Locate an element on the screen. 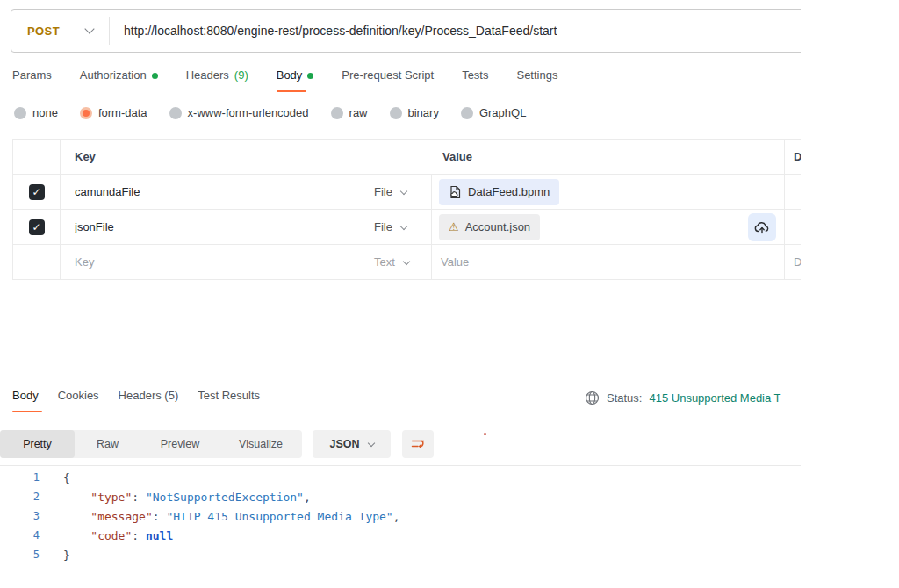 The width and height of the screenshot is (899, 588). type-label: Text is located at coordinates (385, 262).